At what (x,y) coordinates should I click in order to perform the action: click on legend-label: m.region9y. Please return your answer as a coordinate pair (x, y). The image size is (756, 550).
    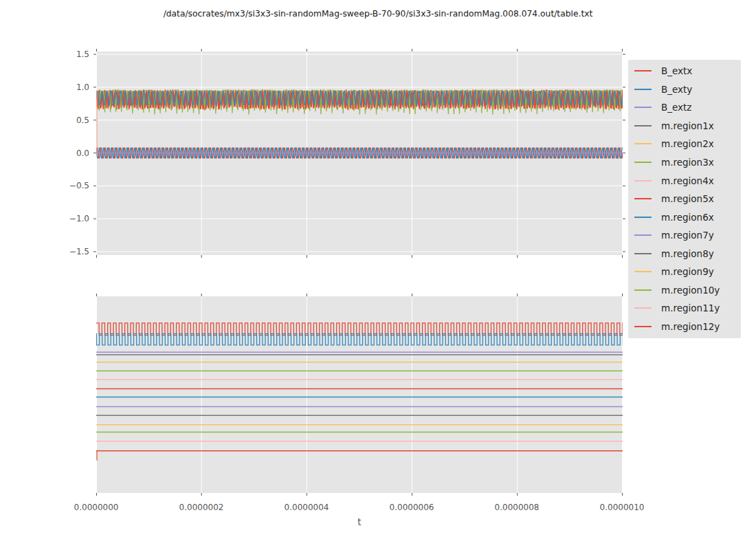
    Looking at the image, I should click on (687, 272).